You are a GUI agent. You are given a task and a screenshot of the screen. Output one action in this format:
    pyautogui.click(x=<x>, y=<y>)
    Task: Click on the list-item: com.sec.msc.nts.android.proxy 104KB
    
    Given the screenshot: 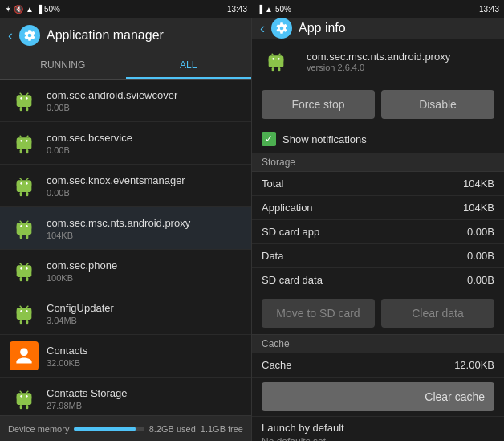 What is the action you would take?
    pyautogui.click(x=125, y=228)
    